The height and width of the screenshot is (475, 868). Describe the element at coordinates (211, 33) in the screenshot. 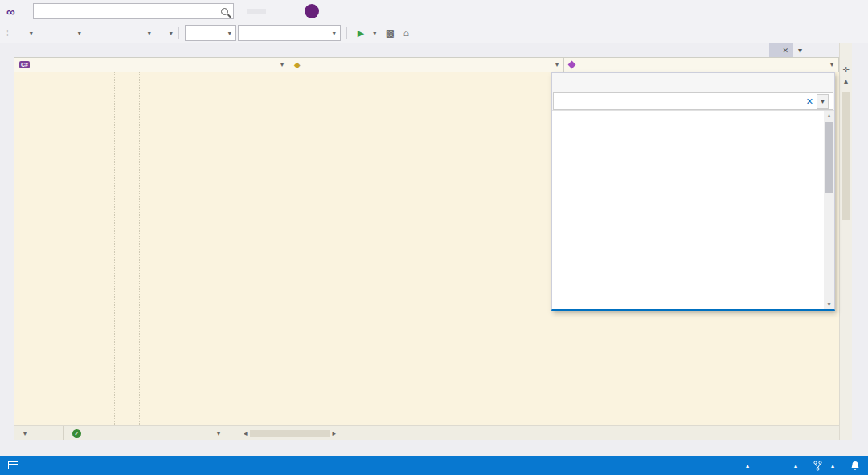

I see `solution-configuration-combo: ▾` at that location.